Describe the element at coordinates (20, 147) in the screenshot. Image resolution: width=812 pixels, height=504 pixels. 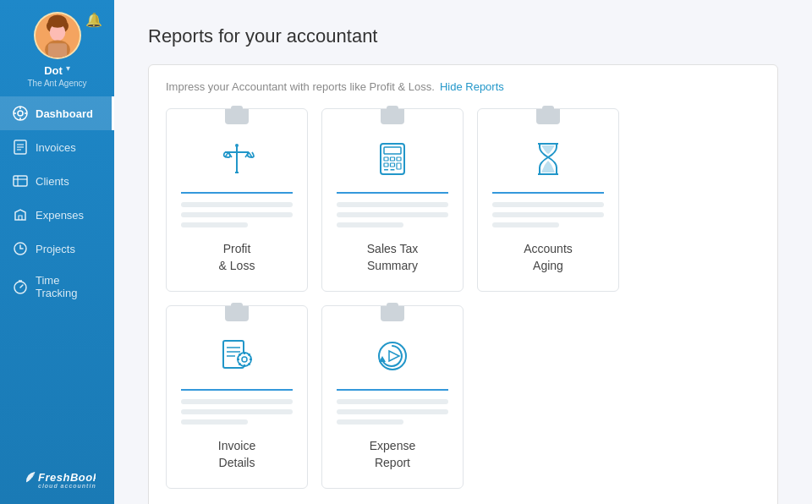
I see `invoices-icon` at that location.